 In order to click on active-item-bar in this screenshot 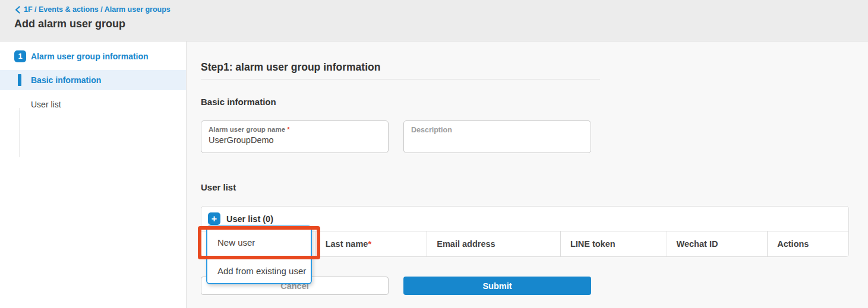, I will do `click(20, 80)`.